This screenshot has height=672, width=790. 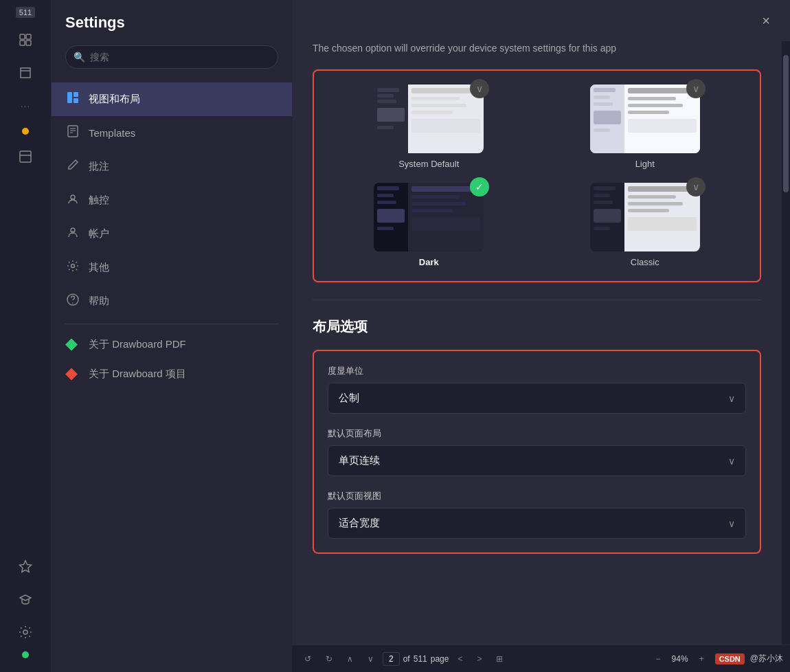 What do you see at coordinates (541, 21) in the screenshot?
I see `content-header: ×` at bounding box center [541, 21].